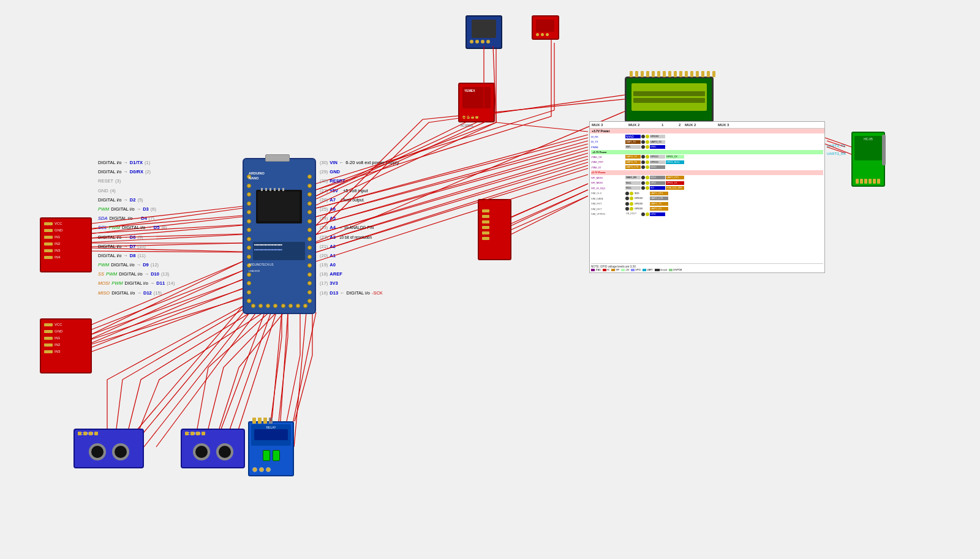  Describe the element at coordinates (66, 245) in the screenshot. I see `sensor-strip-top: VCC GND IN1 IN2 IN3 IN4` at that location.